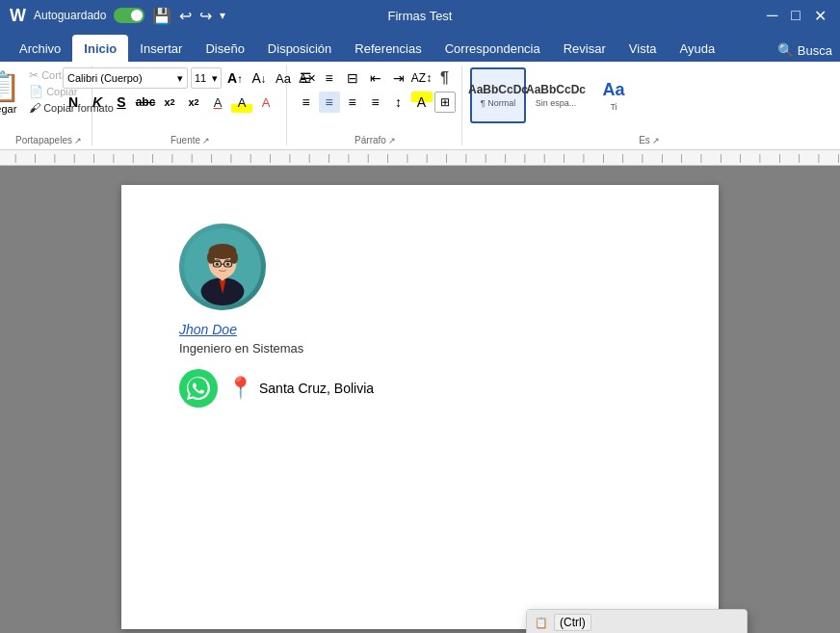 The image size is (840, 633). I want to click on ctrl-icon: 📋, so click(541, 622).